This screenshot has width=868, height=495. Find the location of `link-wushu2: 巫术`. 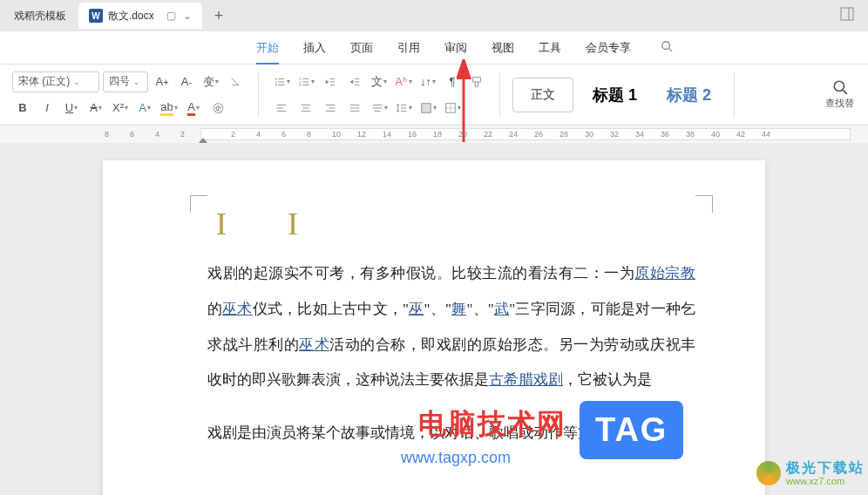

link-wushu2: 巫术 is located at coordinates (314, 345).